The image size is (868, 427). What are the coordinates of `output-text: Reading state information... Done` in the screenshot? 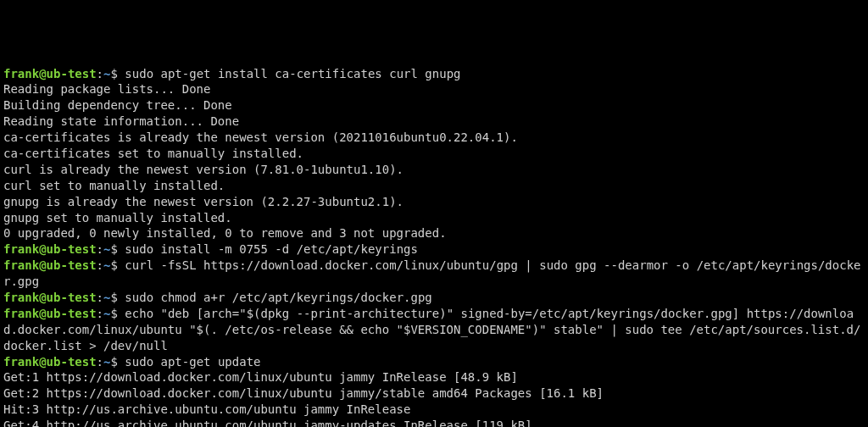 It's located at (121, 121).